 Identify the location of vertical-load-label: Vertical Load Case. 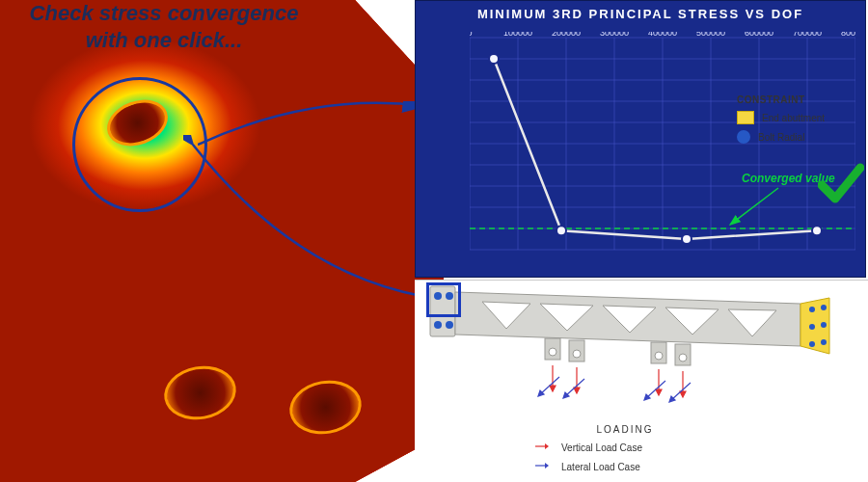
(602, 447).